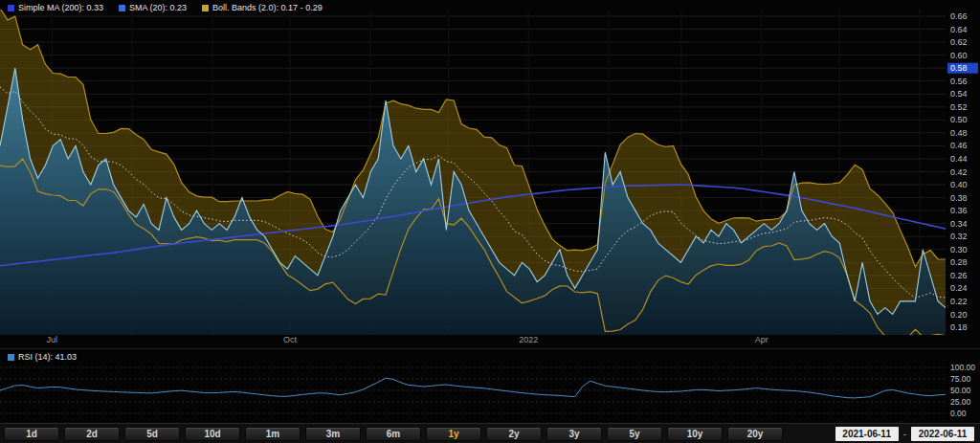  What do you see at coordinates (11, 8) in the screenshot?
I see `simple-ma-swatch-icon` at bounding box center [11, 8].